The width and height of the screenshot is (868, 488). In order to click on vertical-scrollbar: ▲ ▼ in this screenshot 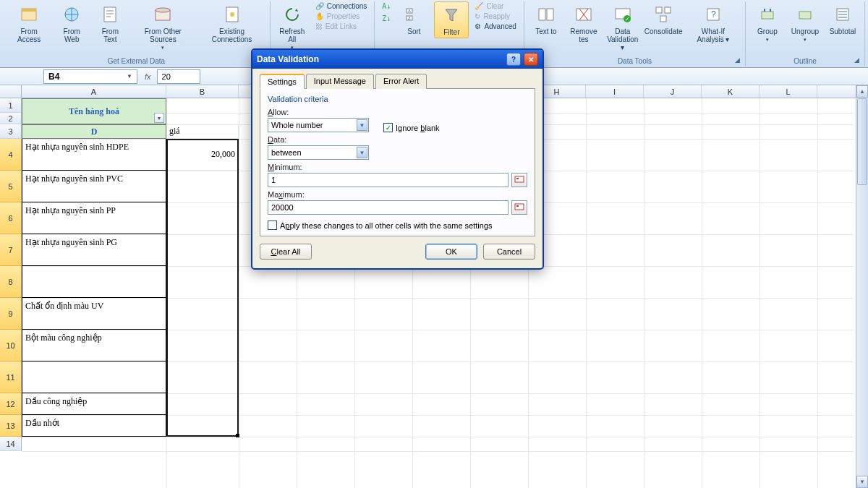, I will do `click(862, 286)`.